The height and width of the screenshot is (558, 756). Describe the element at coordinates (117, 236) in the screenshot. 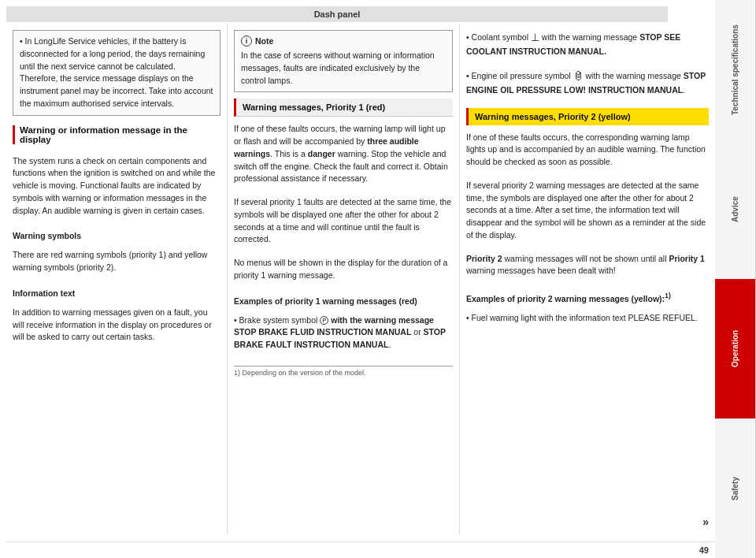

I see `warning-symbols-heading: Warning symbols` at that location.